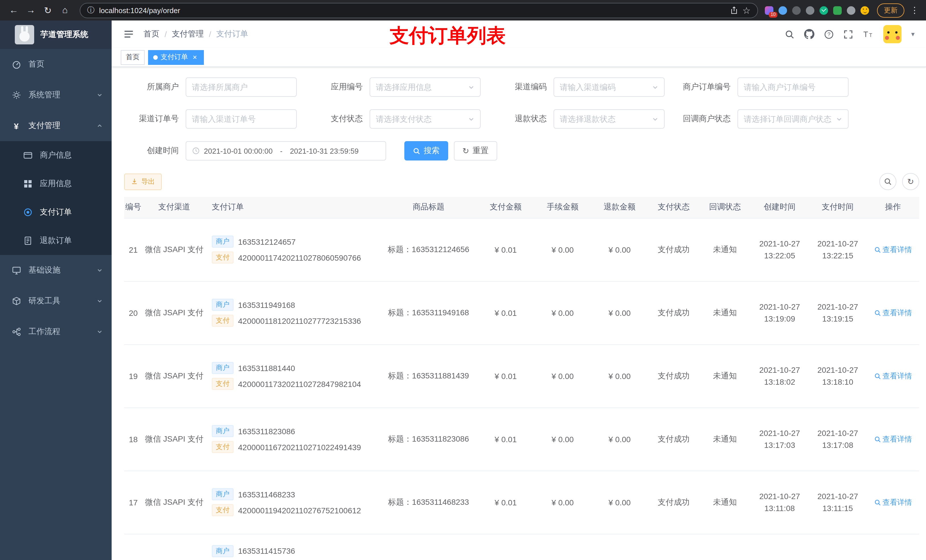  Describe the element at coordinates (56, 212) in the screenshot. I see `sidebar-item-pay-order: 支付订单` at that location.